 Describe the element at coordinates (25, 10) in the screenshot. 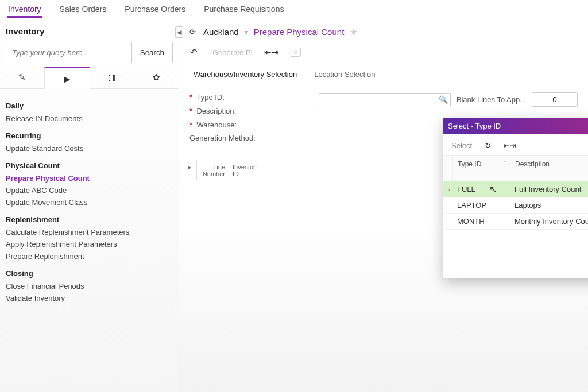

I see `nav-inventory: Inventory` at that location.